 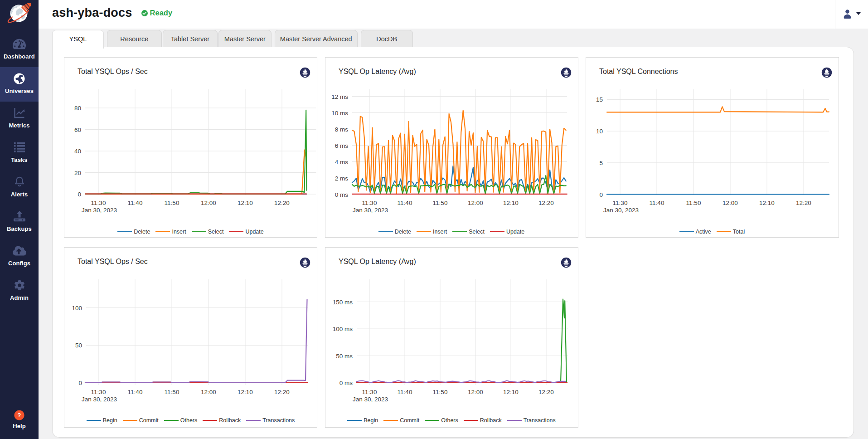 I want to click on svg-text: 2 ms, so click(x=341, y=178).